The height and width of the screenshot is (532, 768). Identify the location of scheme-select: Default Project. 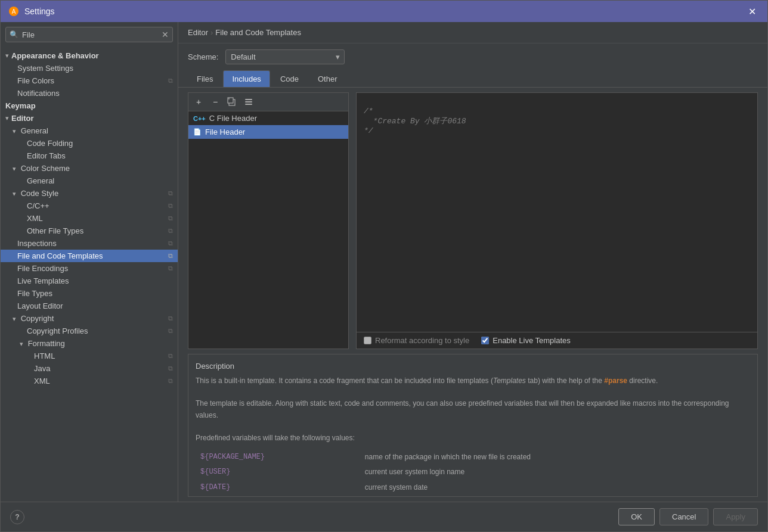
(285, 57).